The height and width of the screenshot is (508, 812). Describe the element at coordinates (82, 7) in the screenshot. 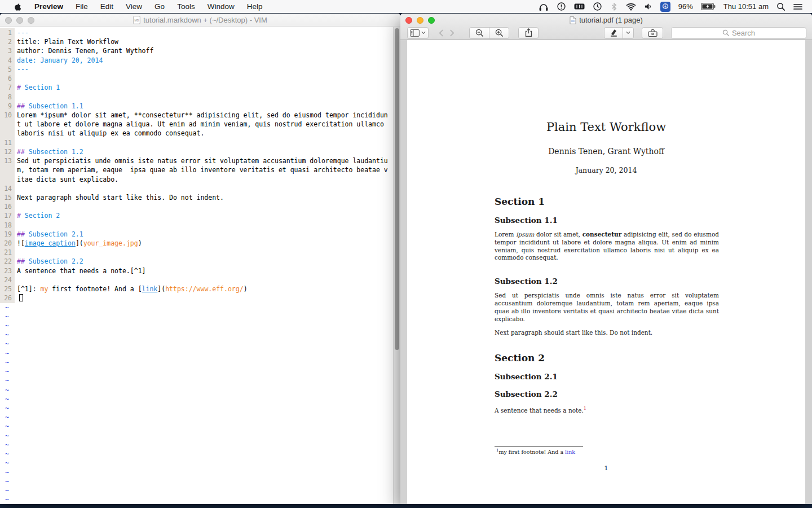

I see `menu-item-file: File` at that location.